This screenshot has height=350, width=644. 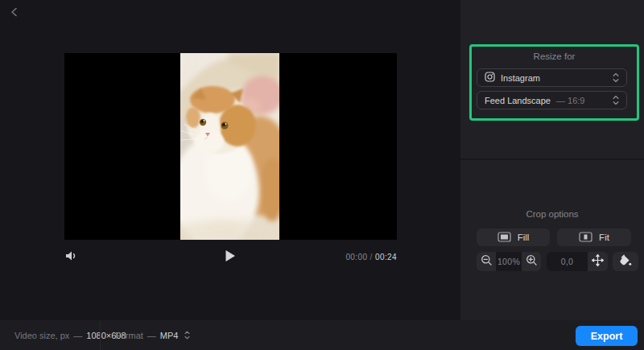 What do you see at coordinates (486, 261) in the screenshot?
I see `magnifier-minus-icon` at bounding box center [486, 261].